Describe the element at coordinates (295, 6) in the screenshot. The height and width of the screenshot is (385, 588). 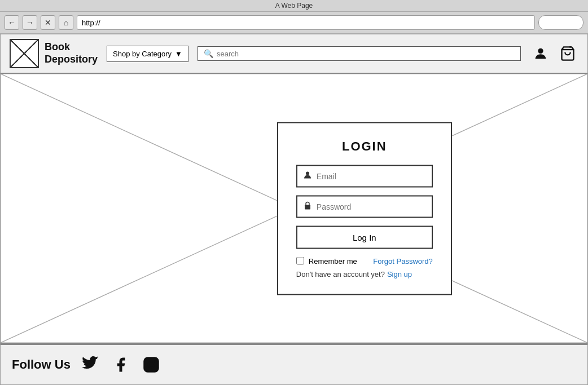
I see `browser-title: A Web Page` at that location.